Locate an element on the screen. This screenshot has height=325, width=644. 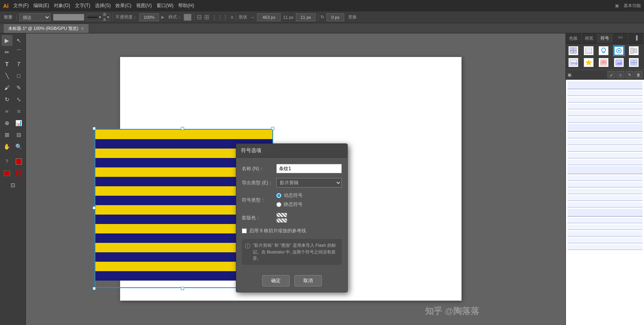
help-btn: ? is located at coordinates (7, 162).